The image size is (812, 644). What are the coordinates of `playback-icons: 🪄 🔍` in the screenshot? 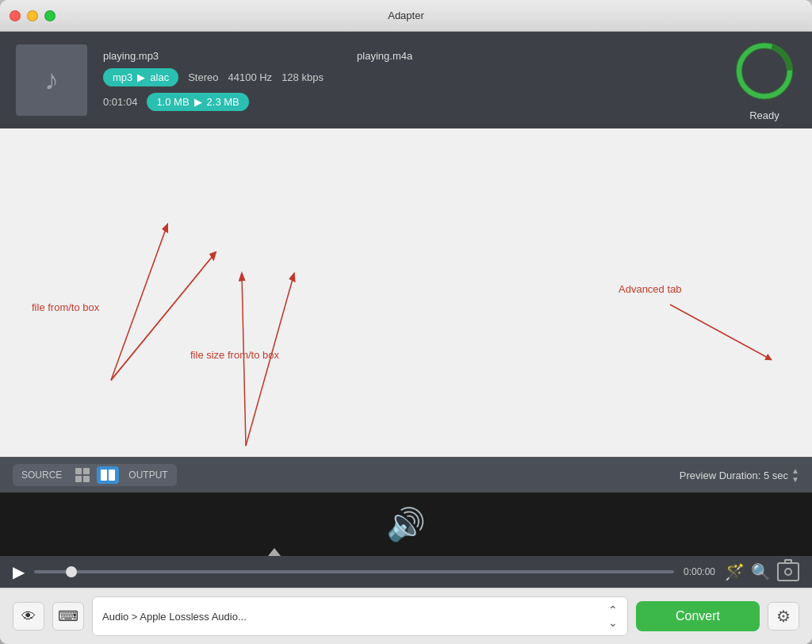 It's located at (762, 572).